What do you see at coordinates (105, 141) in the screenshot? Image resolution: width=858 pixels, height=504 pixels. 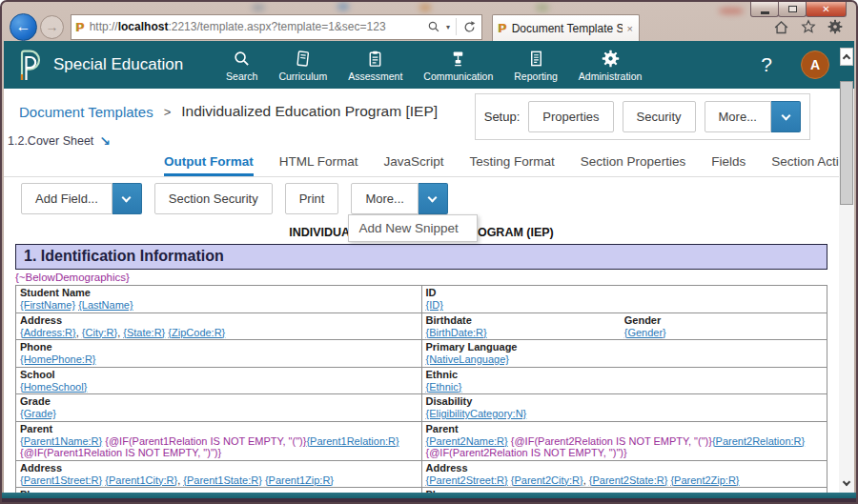 I see `arrow-down-right-icon: ↘` at bounding box center [105, 141].